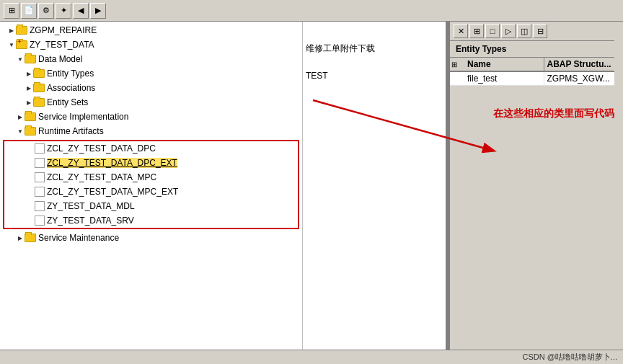 Image resolution: width=623 pixels, height=364 pixels. Describe the element at coordinates (479, 64) in the screenshot. I see `header-name-label: Name` at that location.